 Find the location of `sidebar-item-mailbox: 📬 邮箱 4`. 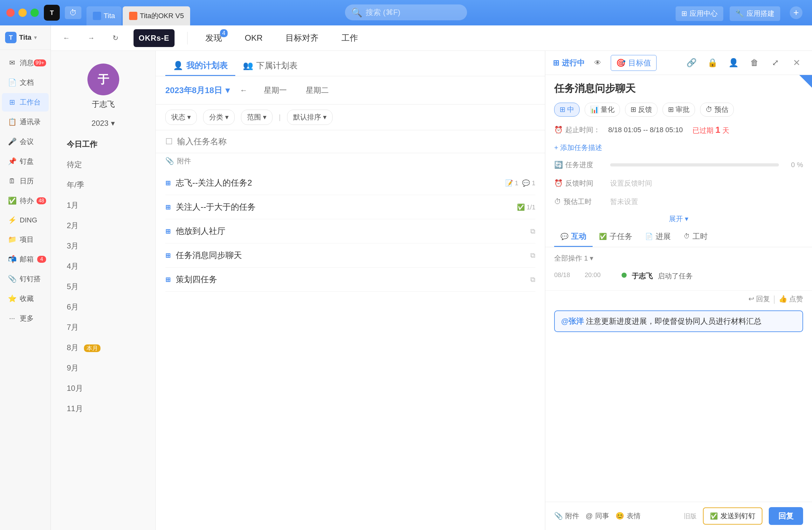

sidebar-item-mailbox: 📬 邮箱 4 is located at coordinates (25, 259).